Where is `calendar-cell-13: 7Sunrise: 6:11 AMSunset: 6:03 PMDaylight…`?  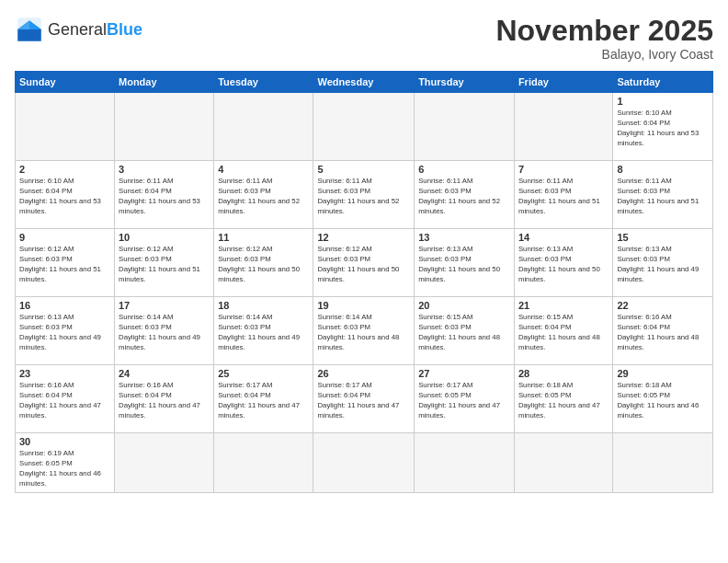 calendar-cell-13: 7Sunrise: 6:11 AMSunset: 6:03 PMDaylight… is located at coordinates (563, 195).